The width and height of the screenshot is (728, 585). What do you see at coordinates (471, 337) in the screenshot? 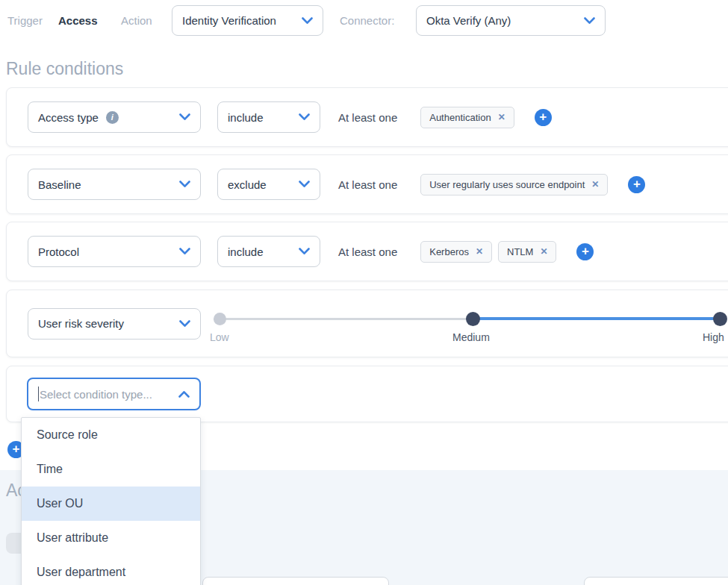
I see `slider-label-medium: Medium` at bounding box center [471, 337].